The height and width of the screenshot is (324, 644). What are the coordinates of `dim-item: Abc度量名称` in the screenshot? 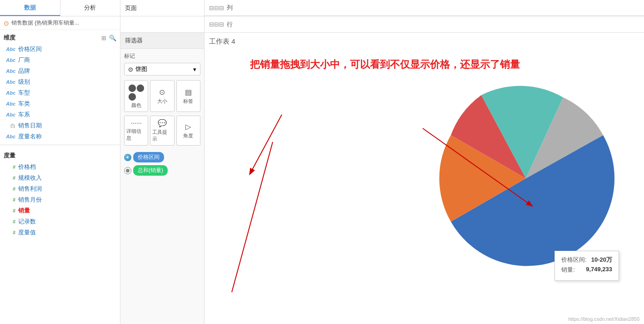 It's located at (60, 137).